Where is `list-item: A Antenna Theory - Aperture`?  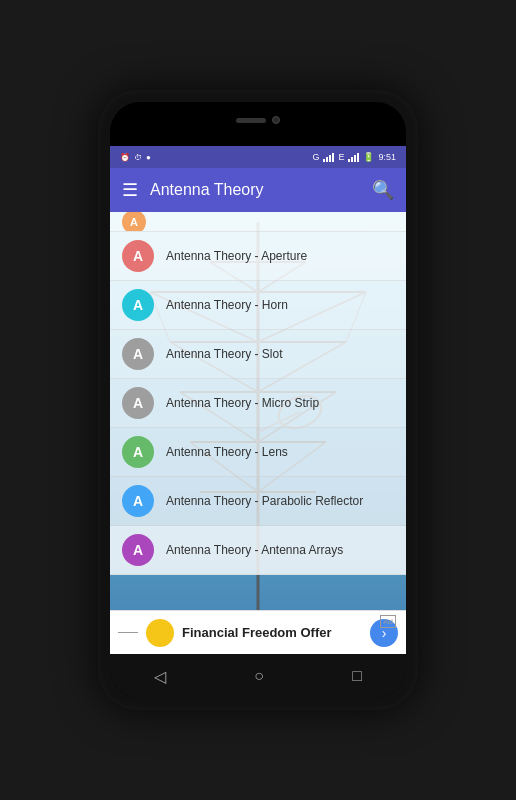
list-item: A Antenna Theory - Aperture is located at coordinates (258, 256).